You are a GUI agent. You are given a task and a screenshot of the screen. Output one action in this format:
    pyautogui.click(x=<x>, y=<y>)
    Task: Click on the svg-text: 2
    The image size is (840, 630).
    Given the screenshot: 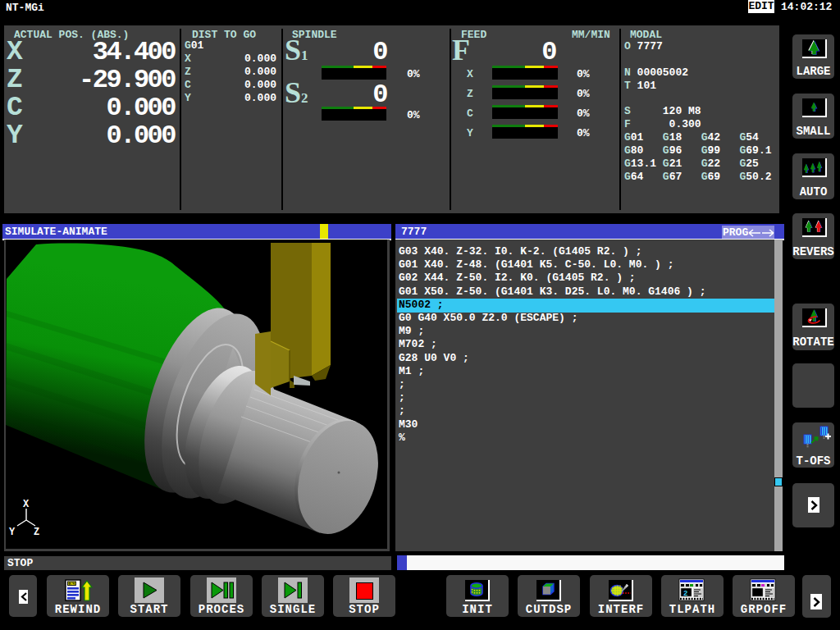 What is the action you would take?
    pyautogui.click(x=686, y=594)
    